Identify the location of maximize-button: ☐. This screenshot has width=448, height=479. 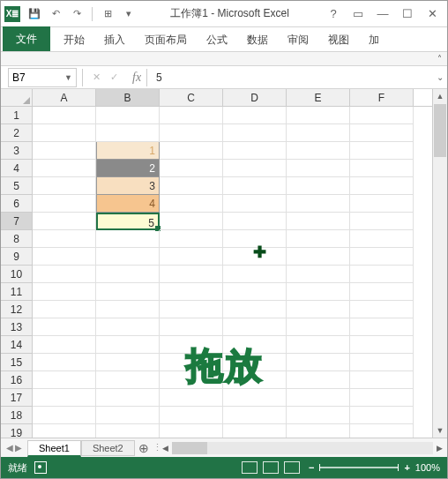
(407, 14).